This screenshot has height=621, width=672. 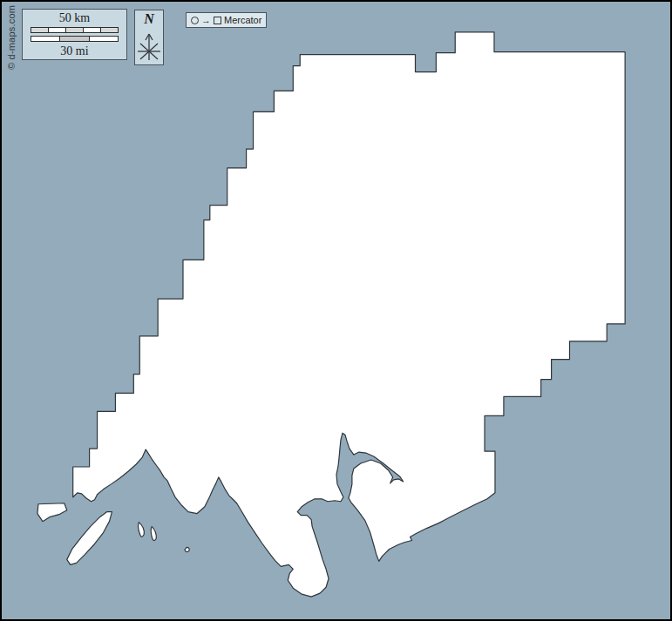 What do you see at coordinates (206, 21) in the screenshot?
I see `arrow-right-icon: →` at bounding box center [206, 21].